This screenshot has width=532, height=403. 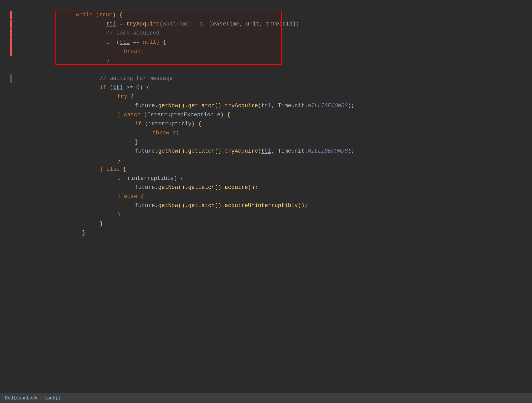 What do you see at coordinates (277, 42) in the screenshot?
I see `code-line: break;` at bounding box center [277, 42].